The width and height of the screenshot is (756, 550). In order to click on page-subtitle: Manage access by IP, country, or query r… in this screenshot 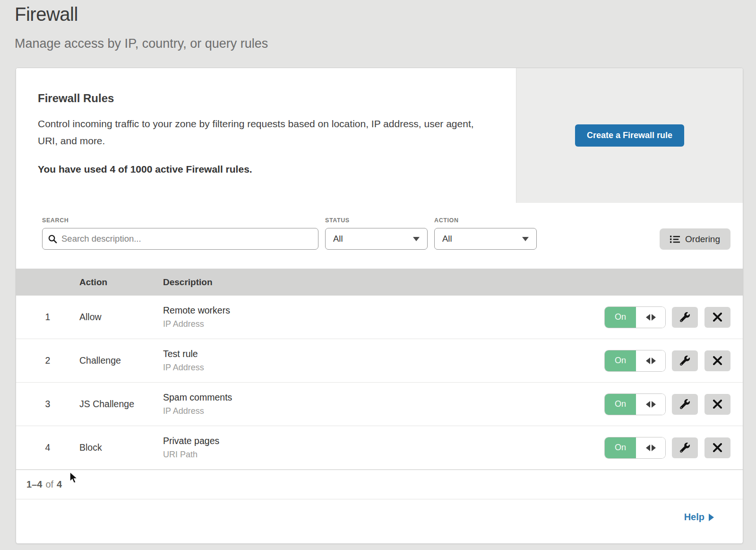, I will do `click(386, 44)`.